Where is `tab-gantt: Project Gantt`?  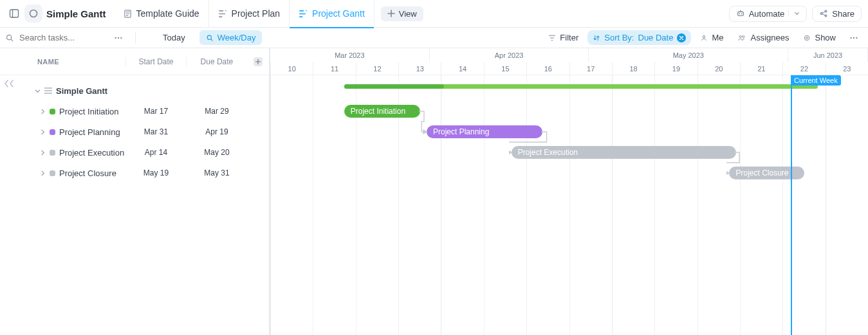
tab-gantt: Project Gantt is located at coordinates (332, 14).